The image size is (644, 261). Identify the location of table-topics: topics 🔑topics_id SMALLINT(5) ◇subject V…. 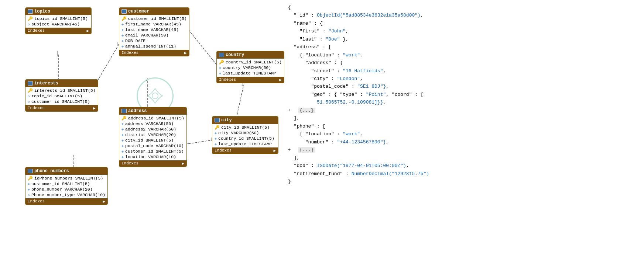
(58, 21).